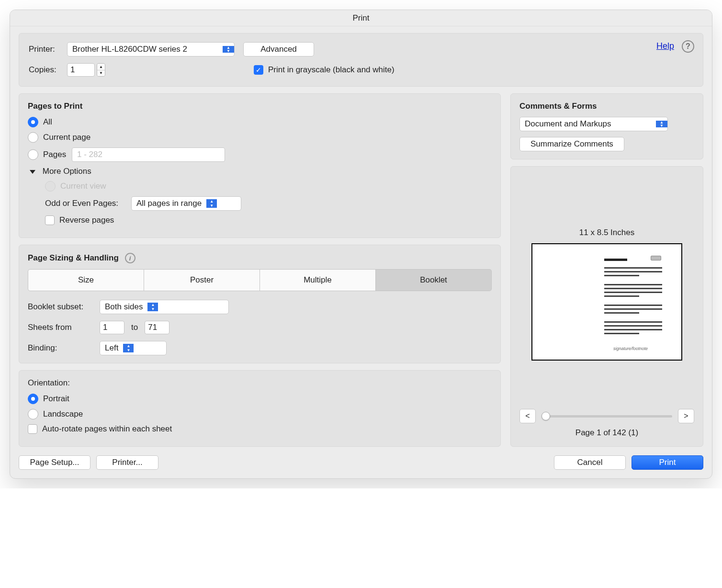 The width and height of the screenshot is (722, 588). I want to click on odd-even-select: All pages in range, so click(186, 204).